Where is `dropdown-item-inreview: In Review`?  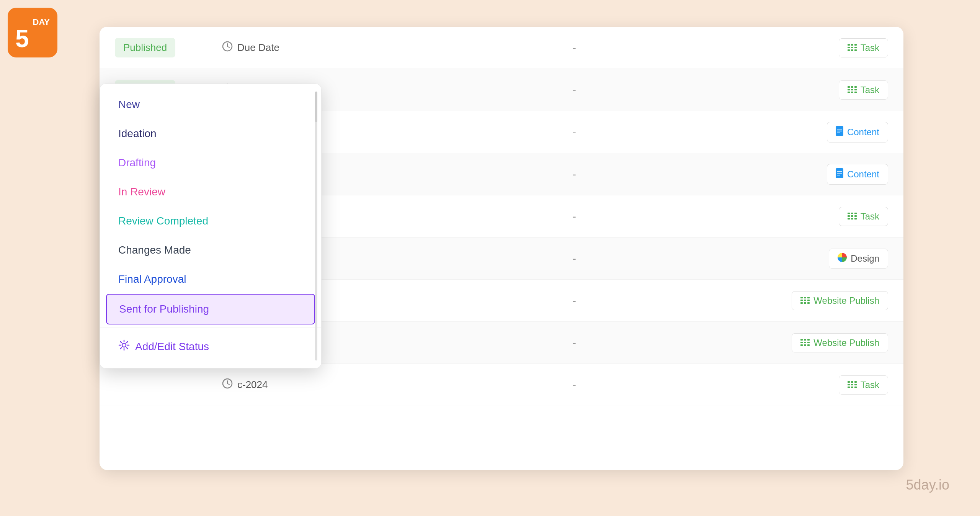
dropdown-item-inreview: In Review is located at coordinates (211, 192).